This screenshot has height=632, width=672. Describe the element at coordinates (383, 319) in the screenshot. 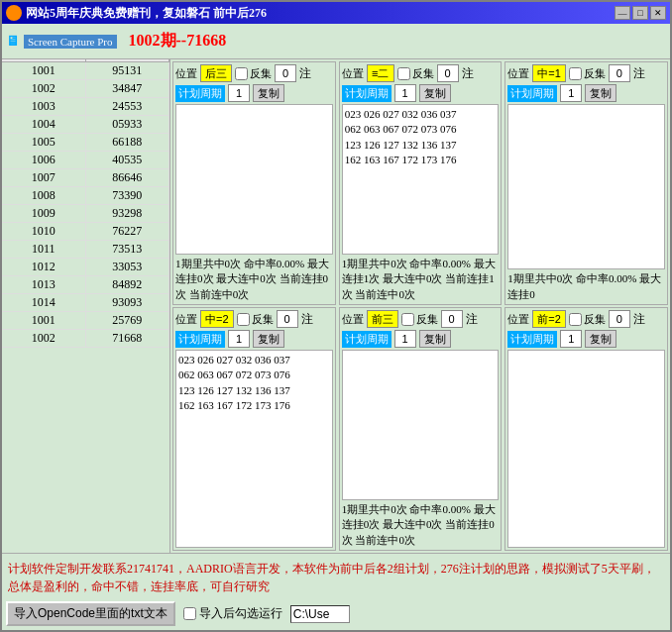

I see `pos-btn-plan-5: 前三` at that location.